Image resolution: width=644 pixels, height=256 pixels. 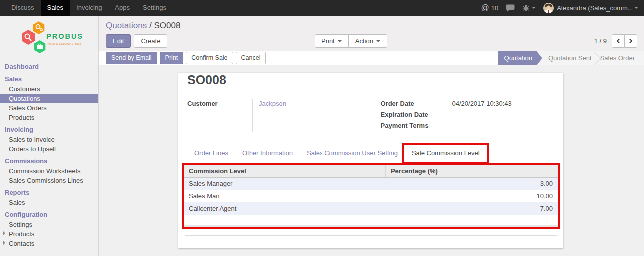 I want to click on messages-button, so click(x=510, y=8).